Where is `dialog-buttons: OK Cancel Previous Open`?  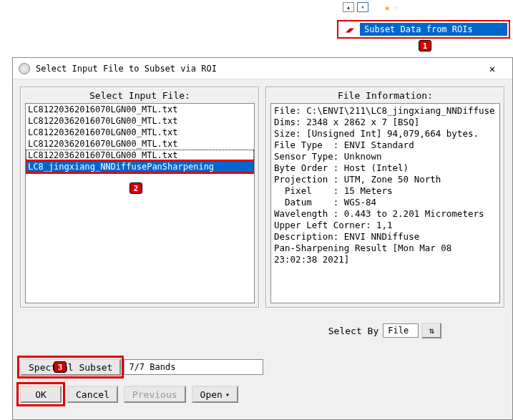 dialog-buttons: OK Cancel Previous Open is located at coordinates (263, 394).